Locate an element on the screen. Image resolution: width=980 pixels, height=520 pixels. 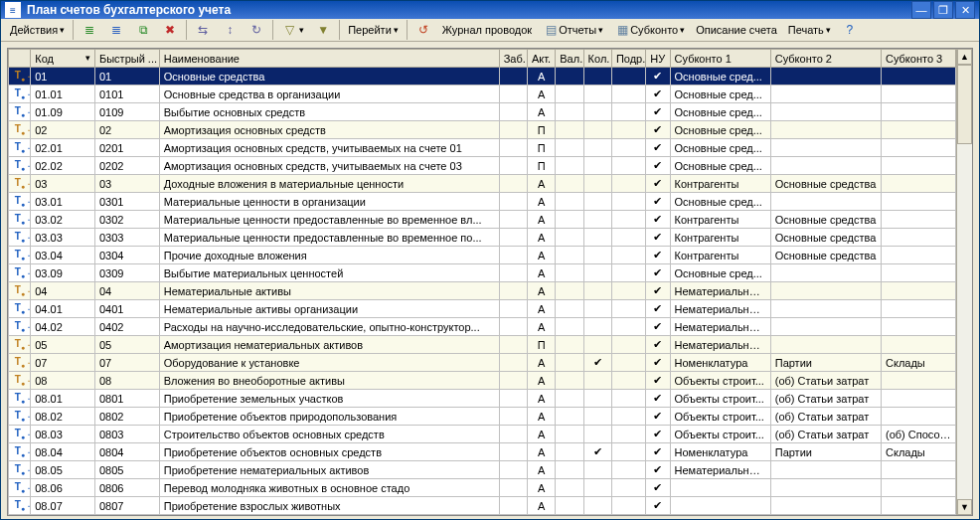
cell-quick: 0109 is located at coordinates (127, 112).